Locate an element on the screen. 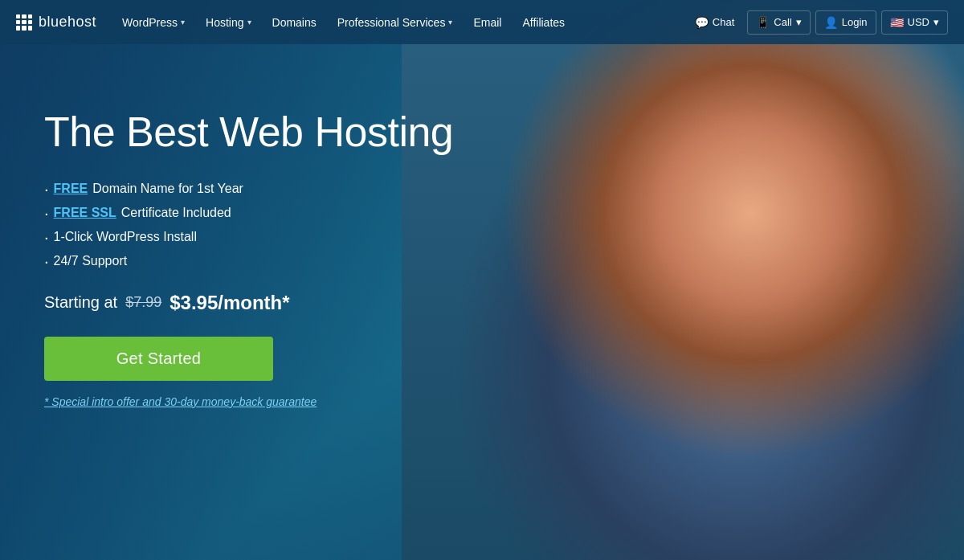 This screenshot has width=964, height=560. feature-ssl-text: Certificate Included is located at coordinates (177, 213).